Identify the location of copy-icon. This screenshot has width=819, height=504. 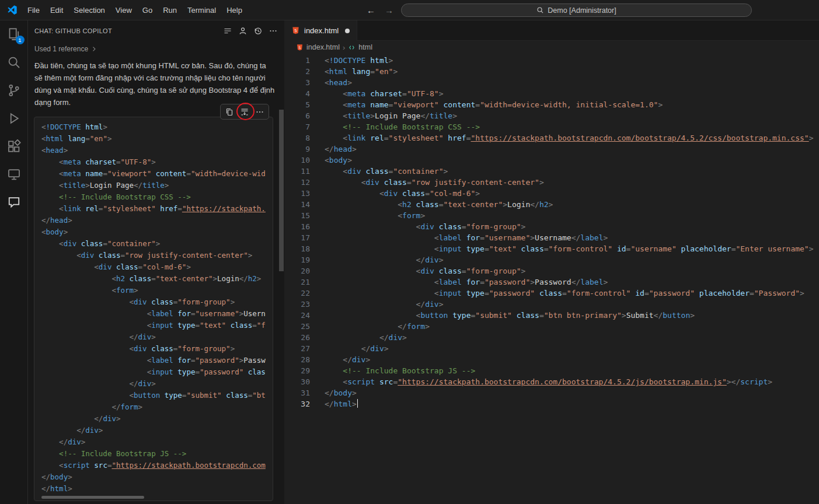
(229, 112).